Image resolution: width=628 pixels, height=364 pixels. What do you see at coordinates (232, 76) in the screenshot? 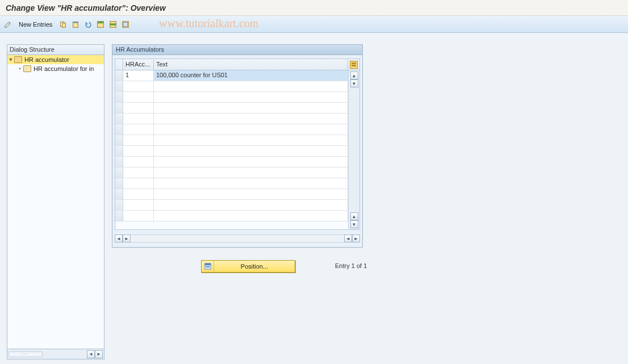
I see `table-row: 1 100,000 counter for US01` at bounding box center [232, 76].